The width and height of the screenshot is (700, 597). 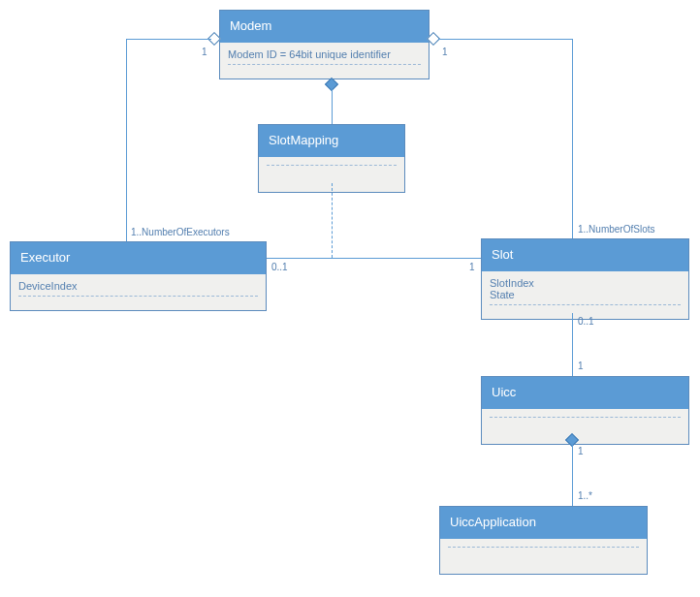 I want to click on class-slotmapping-header: SlotMapping, so click(x=332, y=141).